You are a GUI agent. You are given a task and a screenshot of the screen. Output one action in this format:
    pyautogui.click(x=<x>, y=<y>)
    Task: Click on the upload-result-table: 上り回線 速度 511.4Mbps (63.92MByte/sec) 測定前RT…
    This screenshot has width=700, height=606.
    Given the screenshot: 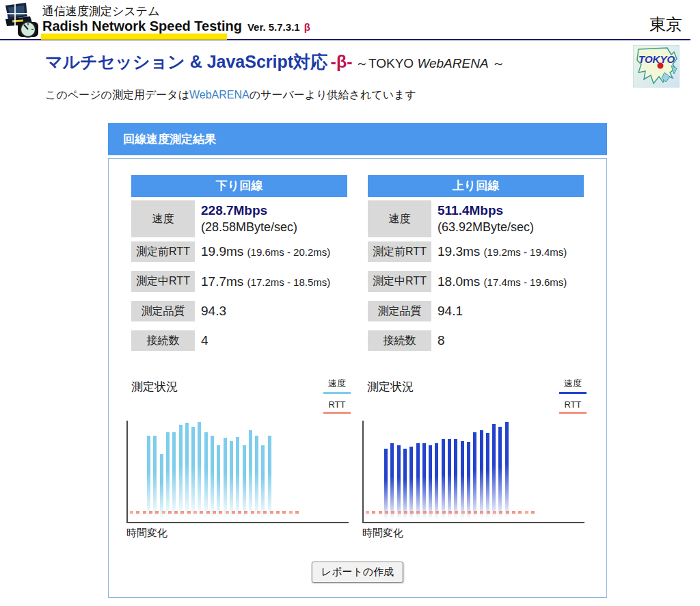 What is the action you would take?
    pyautogui.click(x=476, y=263)
    